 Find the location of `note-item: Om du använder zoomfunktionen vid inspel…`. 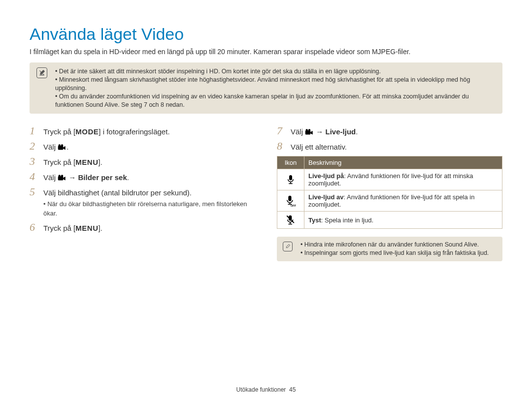

note-item: Om du använder zoomfunktionen vid inspel… is located at coordinates (275, 101).